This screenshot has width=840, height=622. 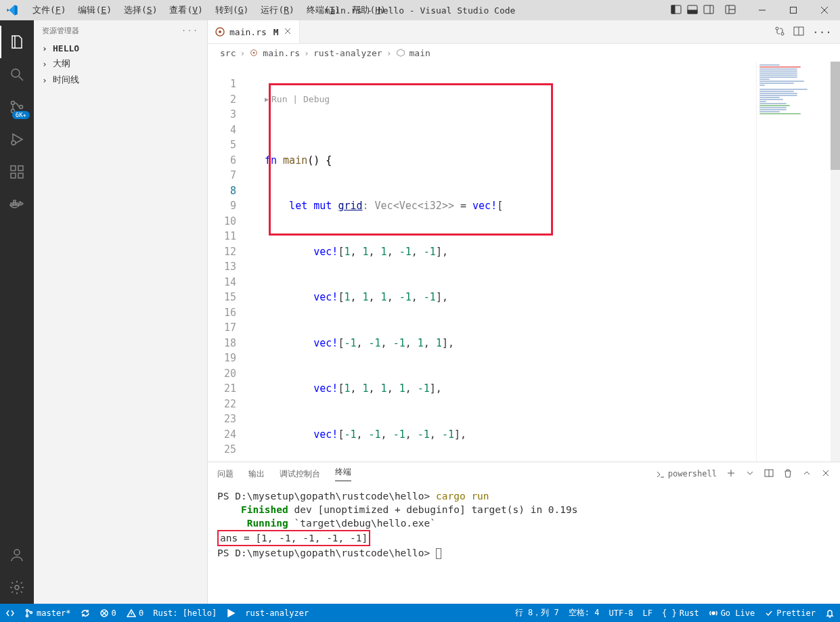 I want to click on activity-account-icon, so click(x=17, y=555).